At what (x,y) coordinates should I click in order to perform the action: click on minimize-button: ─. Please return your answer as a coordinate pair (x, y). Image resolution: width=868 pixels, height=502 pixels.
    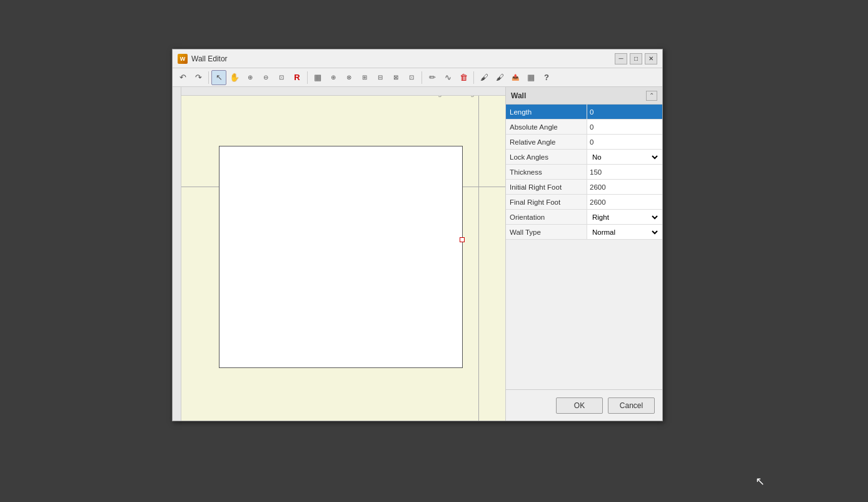
    Looking at the image, I should click on (621, 59).